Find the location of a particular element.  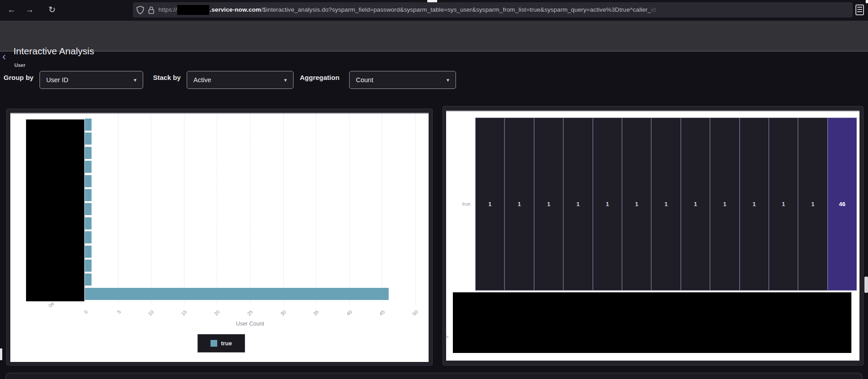

page-subtitle: User is located at coordinates (20, 65).